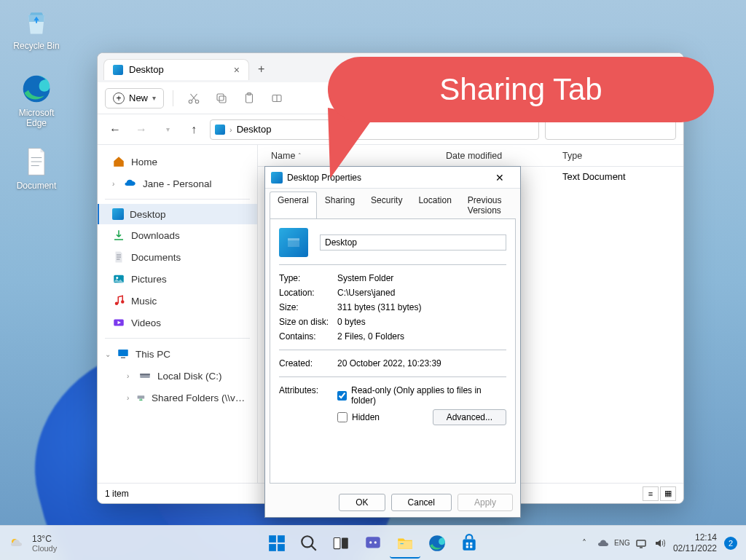 Image resolution: width=746 pixels, height=560 pixels. What do you see at coordinates (500, 178) in the screenshot?
I see `close-button: ✕` at bounding box center [500, 178].